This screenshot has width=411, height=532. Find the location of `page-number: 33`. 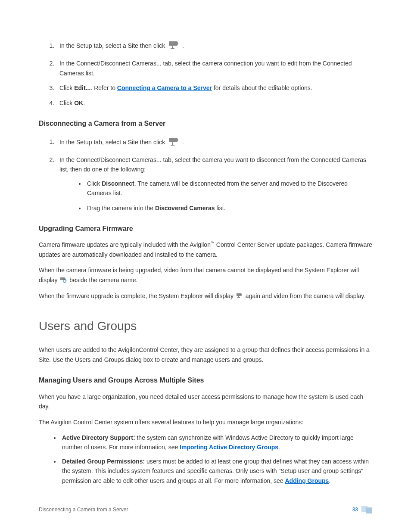

page-number: 33 is located at coordinates (355, 510).